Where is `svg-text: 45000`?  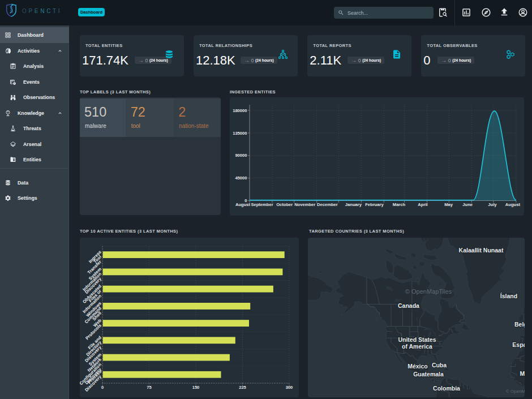
svg-text: 45000 is located at coordinates (241, 178).